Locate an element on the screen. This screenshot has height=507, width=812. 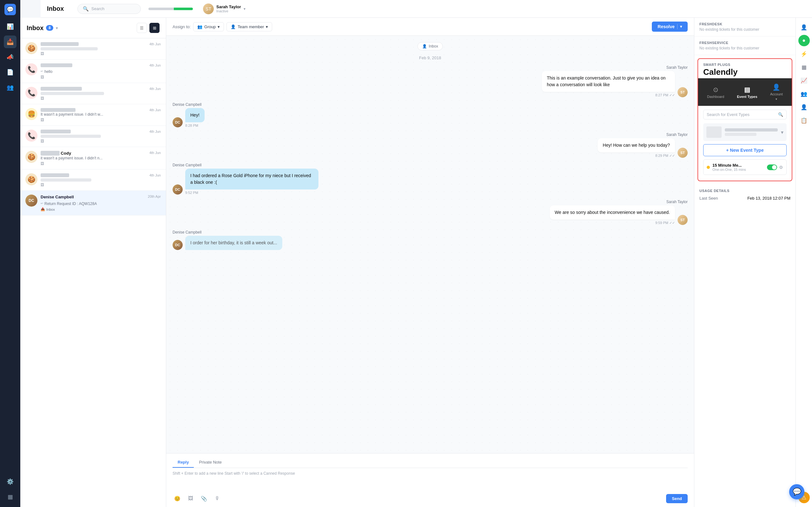
status-green-icon: ● is located at coordinates (804, 41).